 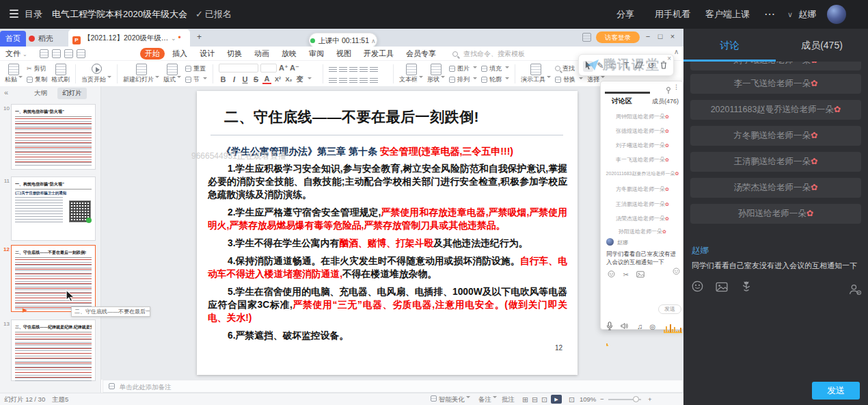 What do you see at coordinates (790, 14) in the screenshot?
I see `chevron-down-icon: ∨` at bounding box center [790, 14].